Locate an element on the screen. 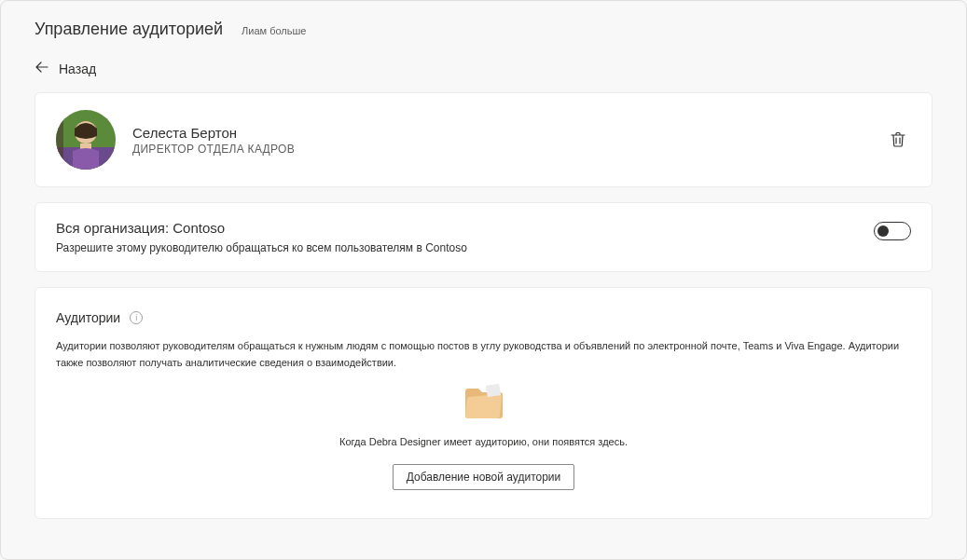 This screenshot has height=560, width=967. add-audience-button: Добавление новой аудитории is located at coordinates (484, 477).